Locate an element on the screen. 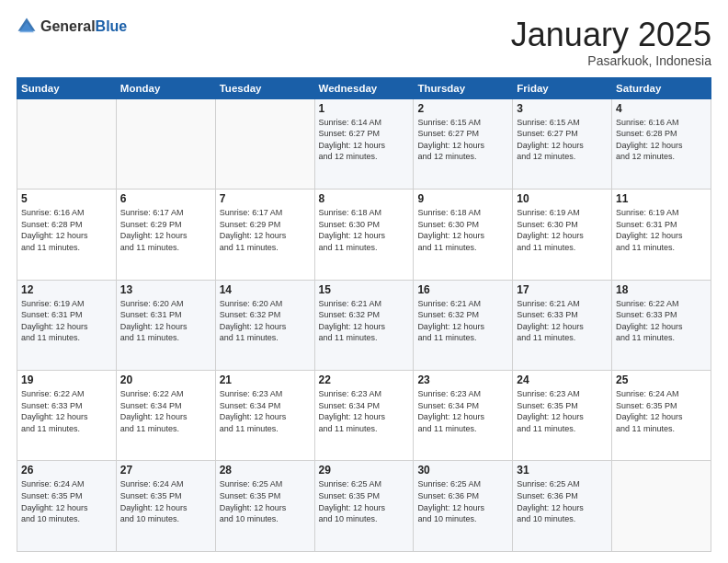  calendar-cell: 8Sunrise: 6:18 AM Sunset: 6:30 PM Daylig… is located at coordinates (364, 235).